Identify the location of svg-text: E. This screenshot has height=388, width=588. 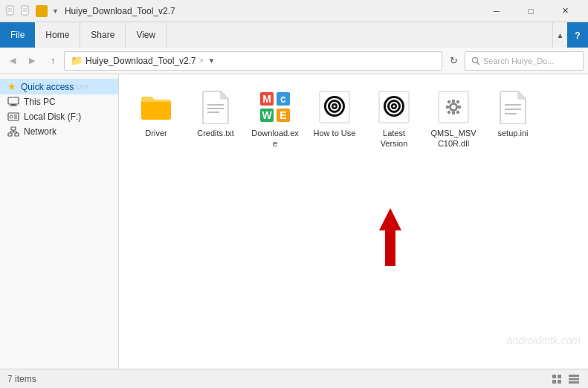
(282, 115).